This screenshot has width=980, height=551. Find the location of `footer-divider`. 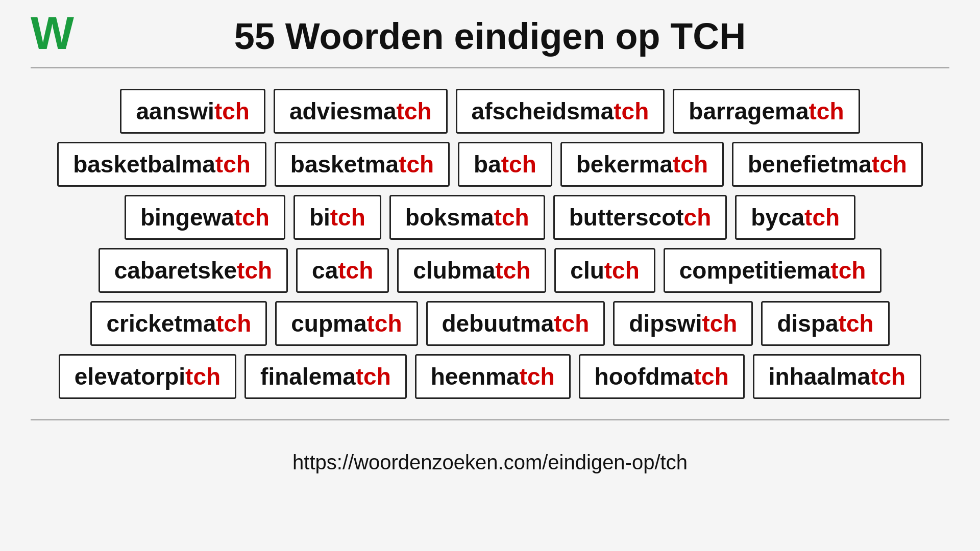

footer-divider is located at coordinates (490, 420).